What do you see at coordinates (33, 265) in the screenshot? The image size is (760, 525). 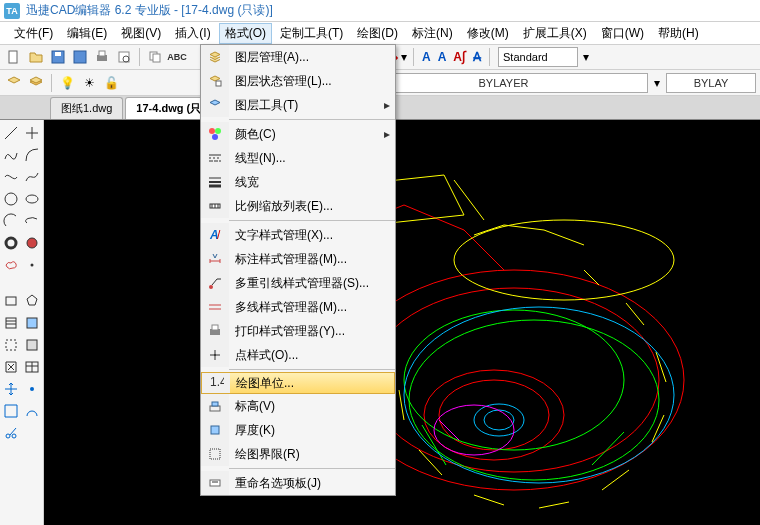 I see `point-tool` at bounding box center [33, 265].